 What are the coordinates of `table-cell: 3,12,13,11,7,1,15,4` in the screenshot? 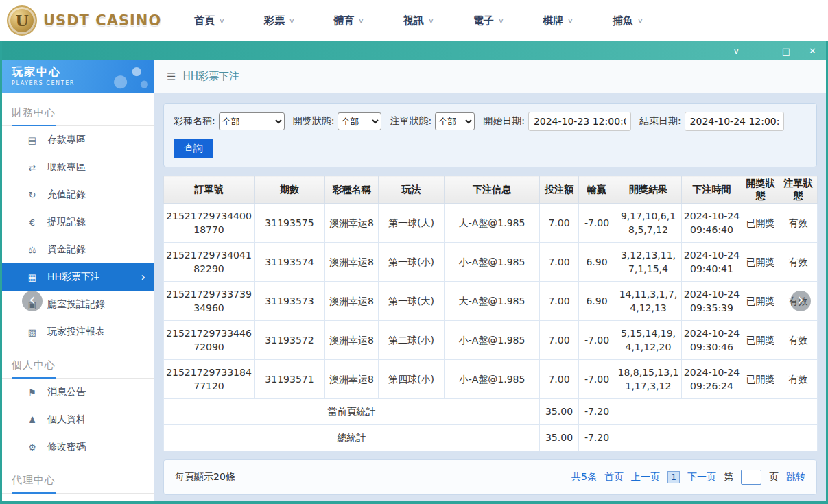 It's located at (649, 262).